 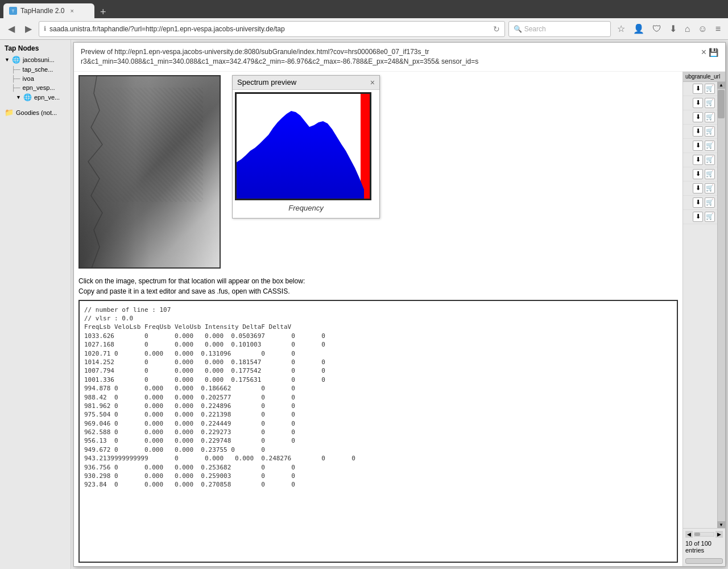 I want to click on entries-count-label: 10 of 100 entries, so click(x=698, y=547).